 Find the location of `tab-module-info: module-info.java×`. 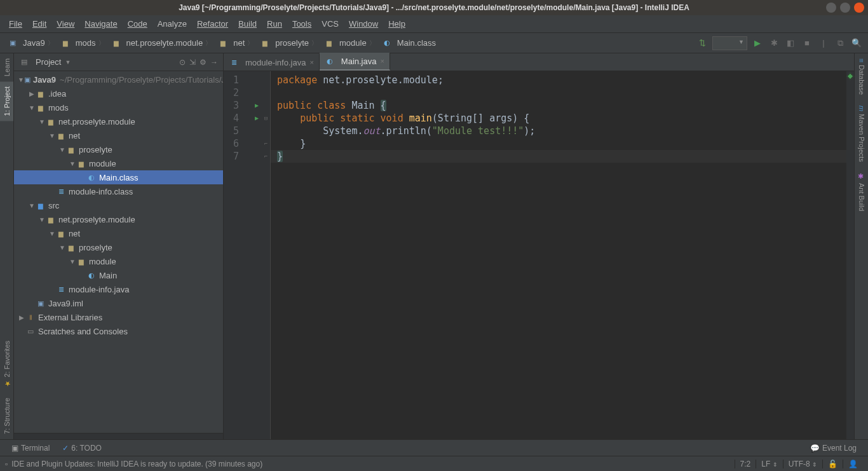

tab-module-info: module-info.java× is located at coordinates (272, 62).